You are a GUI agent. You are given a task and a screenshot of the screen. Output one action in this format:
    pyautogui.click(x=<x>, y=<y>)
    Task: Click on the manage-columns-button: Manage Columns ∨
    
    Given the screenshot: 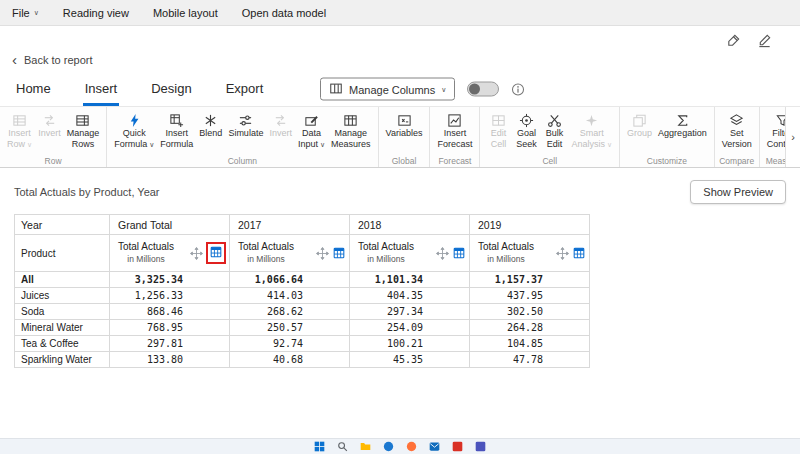 What is the action you would take?
    pyautogui.click(x=388, y=90)
    